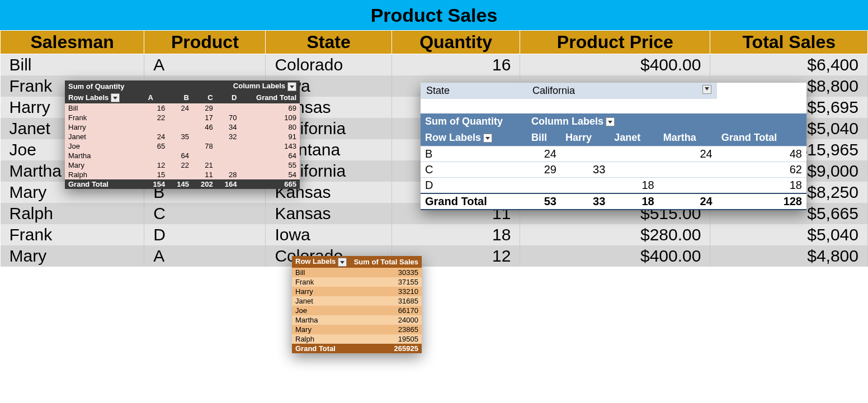 This screenshot has height=403, width=868. What do you see at coordinates (180, 98) in the screenshot?
I see `pivot1-col-b: B` at bounding box center [180, 98].